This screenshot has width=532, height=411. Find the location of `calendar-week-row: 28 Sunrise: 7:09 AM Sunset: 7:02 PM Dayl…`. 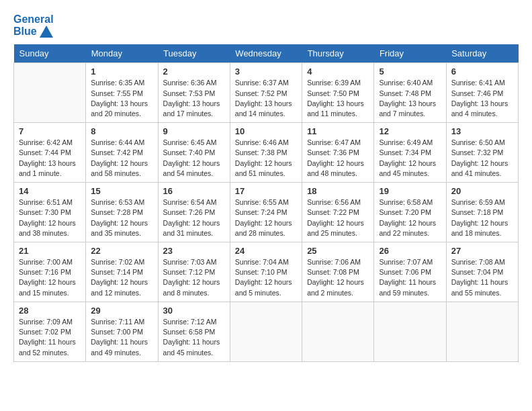

calendar-week-row: 28 Sunrise: 7:09 AM Sunset: 7:02 PM Dayl… is located at coordinates (266, 332).